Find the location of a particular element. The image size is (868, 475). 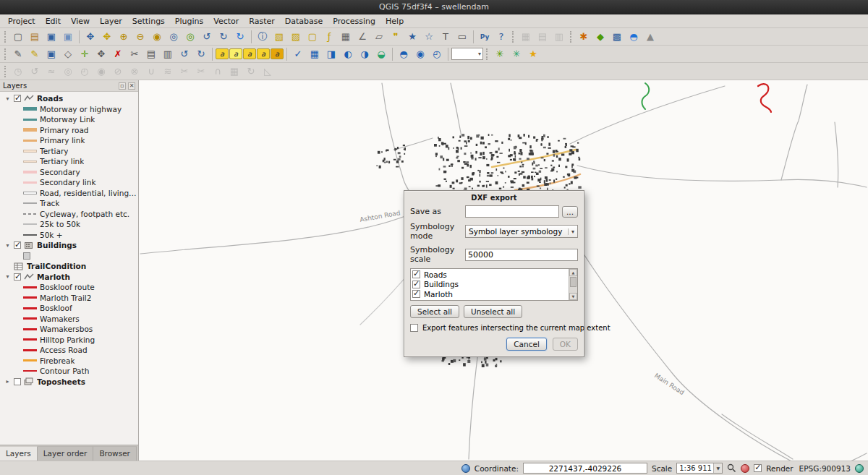

toolbar-combo: ▾ is located at coordinates (467, 54).